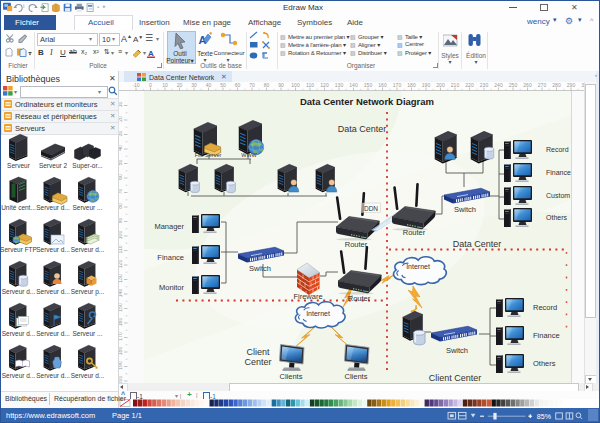 The width and height of the screenshot is (600, 423). Describe the element at coordinates (484, 85) in the screenshot. I see `svg-text: 230` at that location.